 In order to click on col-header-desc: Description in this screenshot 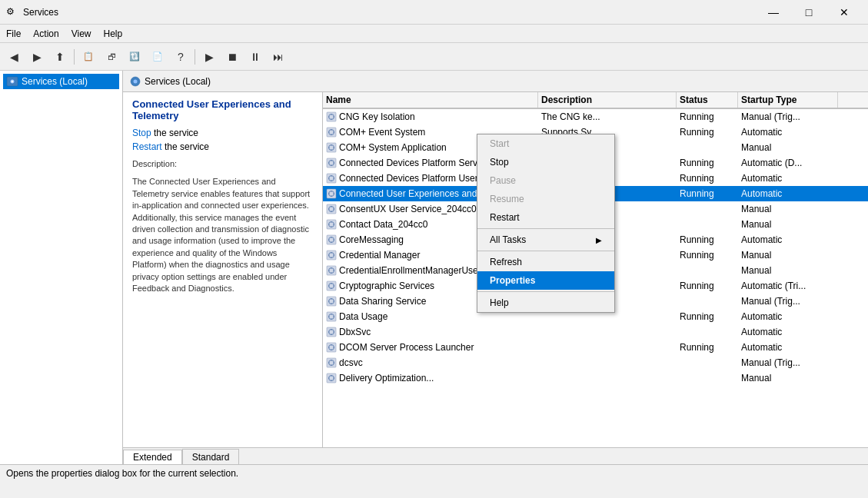, I will do `click(607, 100)`.